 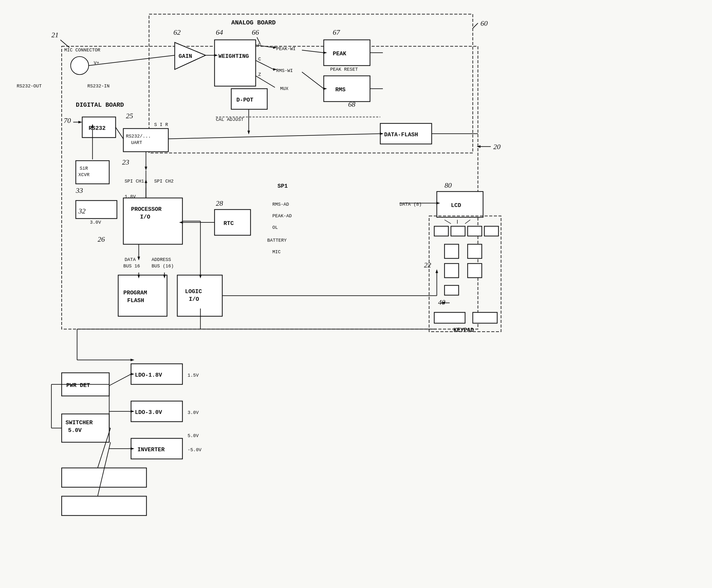 I want to click on keypad-btn5, so click(x=452, y=251).